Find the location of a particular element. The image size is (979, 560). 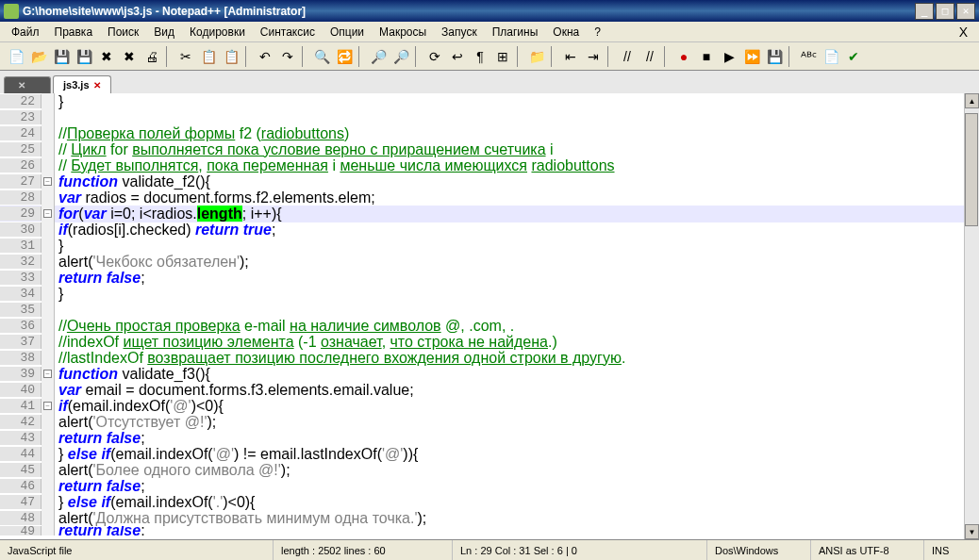

code-line: 34} is located at coordinates (490, 294).